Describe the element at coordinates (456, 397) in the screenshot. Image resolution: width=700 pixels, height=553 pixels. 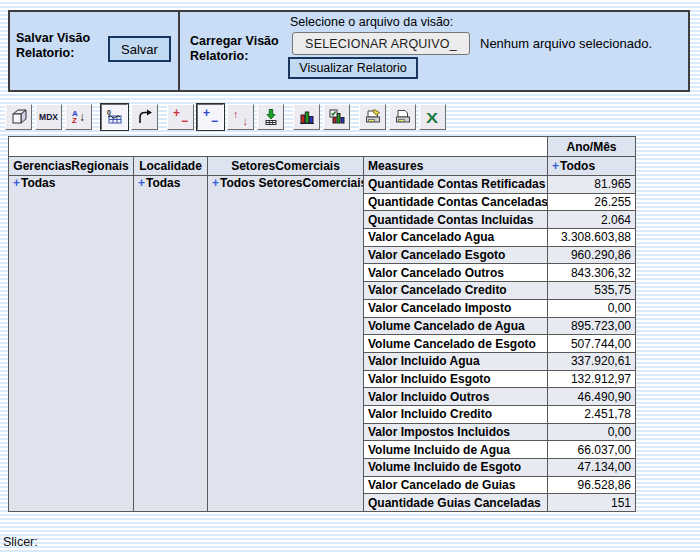
I see `measure-label: Valor Incluido Outros` at that location.